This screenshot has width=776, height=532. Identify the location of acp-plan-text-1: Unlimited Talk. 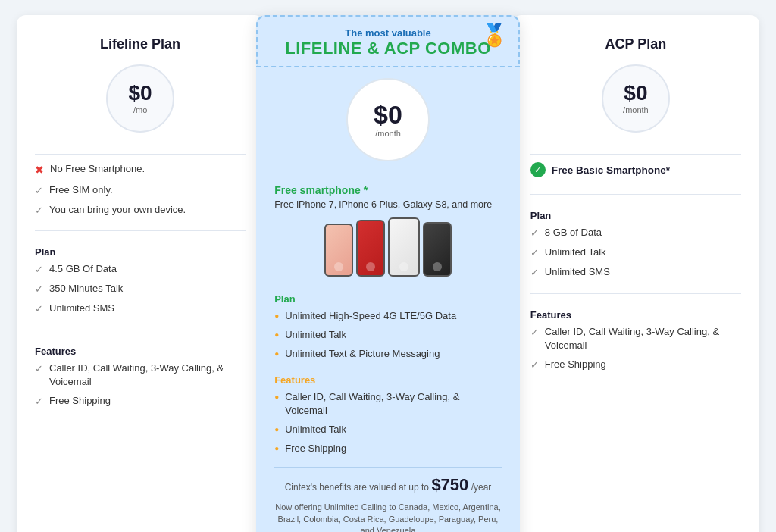
(576, 252).